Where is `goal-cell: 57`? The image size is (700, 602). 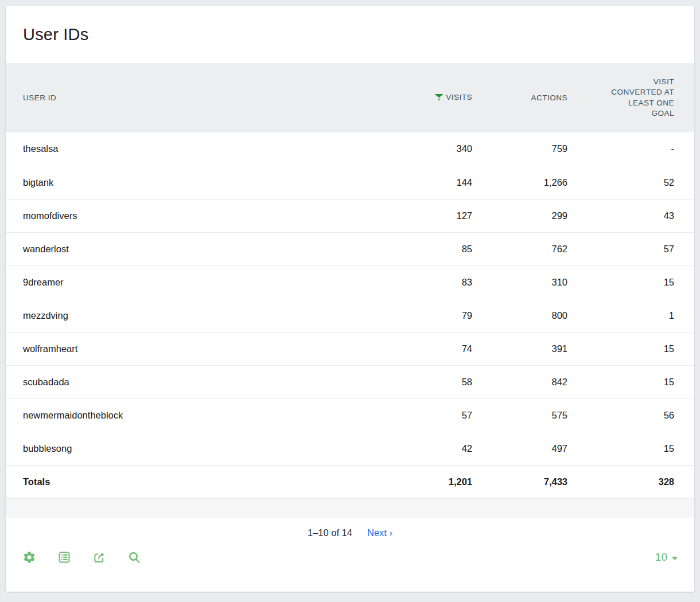 goal-cell: 57 is located at coordinates (638, 249).